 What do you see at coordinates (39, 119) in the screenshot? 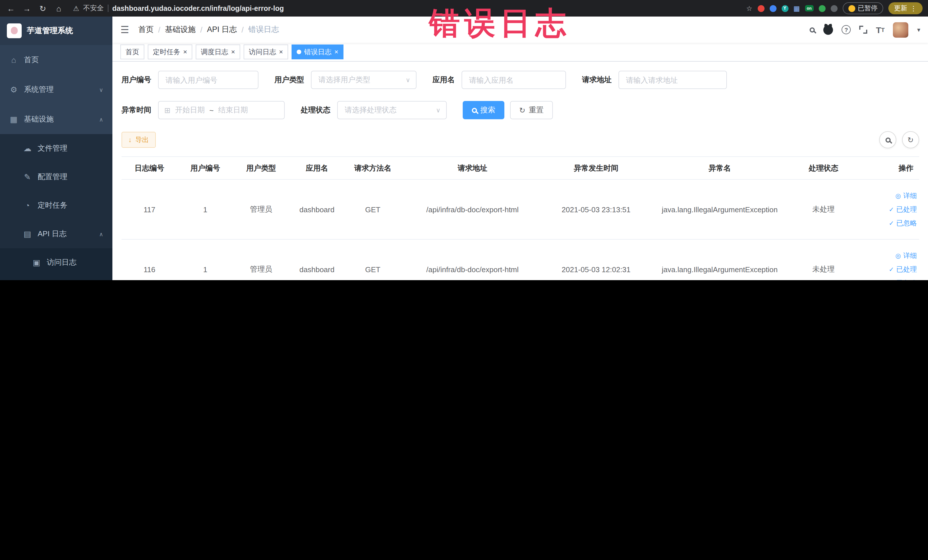
I see `sidebar-item-label: 基础设施` at bounding box center [39, 119].